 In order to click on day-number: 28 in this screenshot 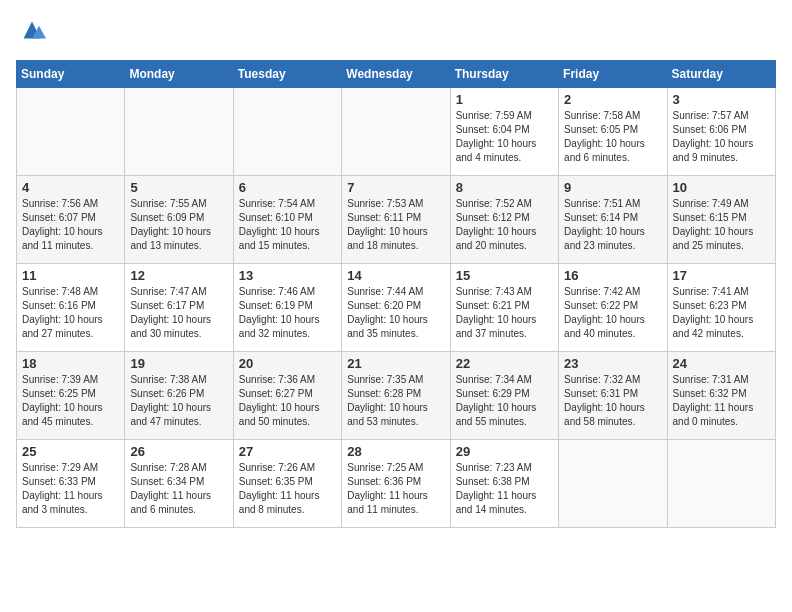, I will do `click(396, 452)`.